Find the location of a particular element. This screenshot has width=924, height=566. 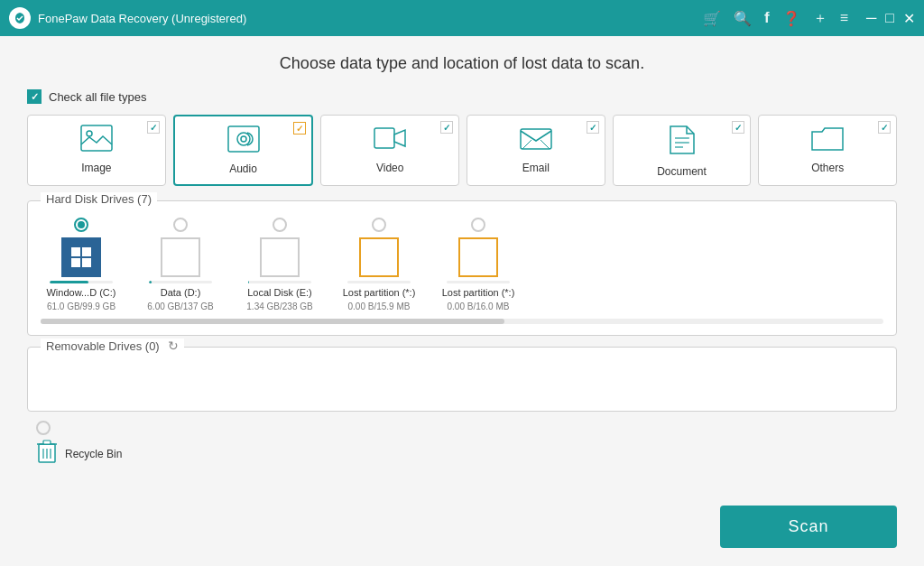

recycle-bin-label: Recycle Bin is located at coordinates (94, 454).